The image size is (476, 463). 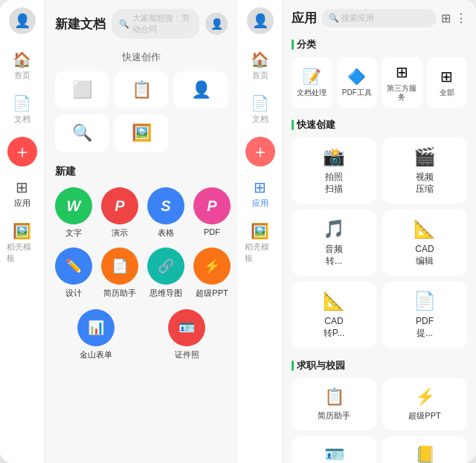 What do you see at coordinates (120, 273) in the screenshot?
I see `app-item-resume: 📄 简历助手` at bounding box center [120, 273].